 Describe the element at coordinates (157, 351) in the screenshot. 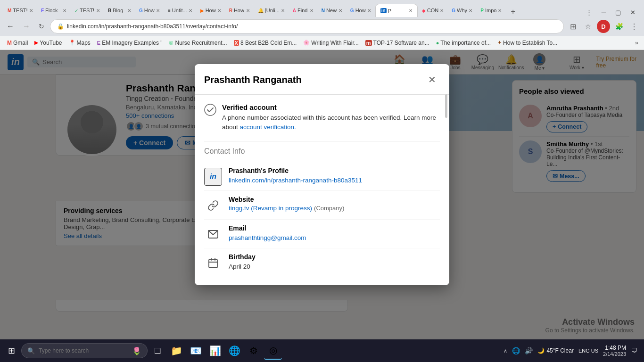

I see `task-view-button: ❑` at that location.